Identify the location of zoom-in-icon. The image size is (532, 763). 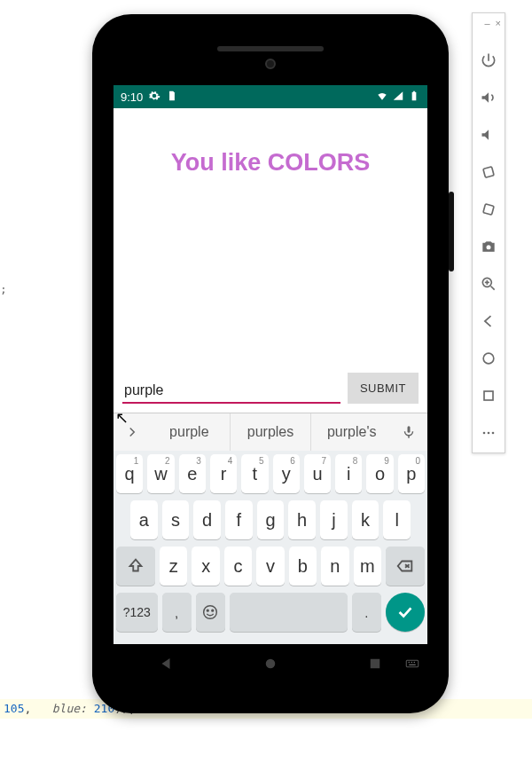
(489, 284).